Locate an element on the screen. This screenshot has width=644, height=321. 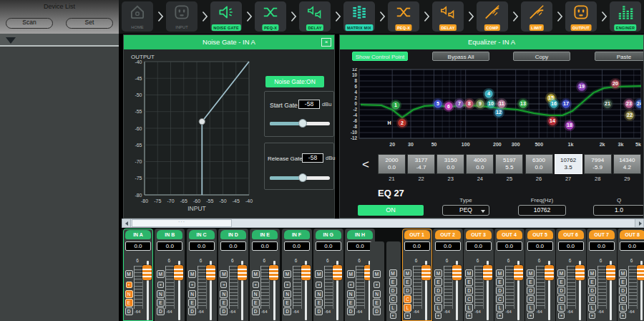
scan-button: Scan is located at coordinates (29, 23).